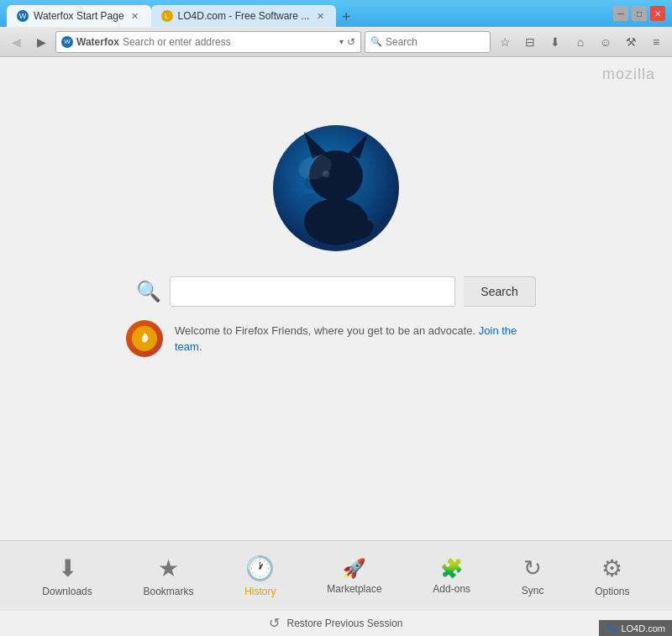  What do you see at coordinates (336, 42) in the screenshot?
I see `nav-bar: ◀ ▶ W Waterfox ▾ ↺ 🔍 ☆ ⊟ ⬇ ⌂ ☺ ⚒ ≡` at bounding box center [336, 42].